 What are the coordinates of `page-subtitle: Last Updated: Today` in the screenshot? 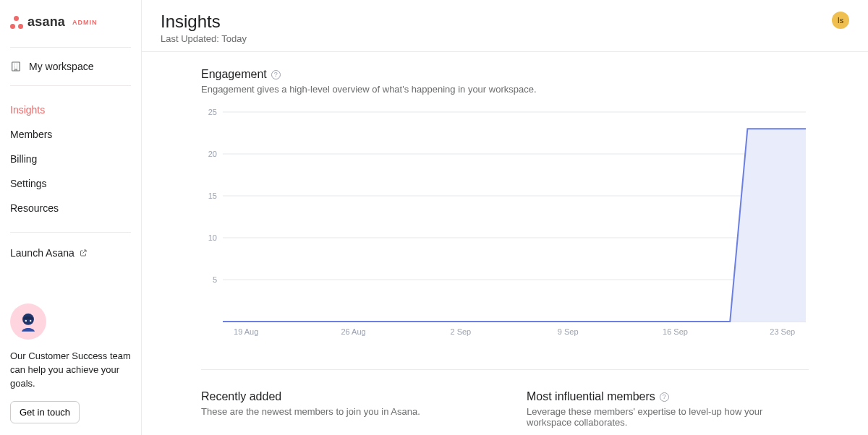 It's located at (204, 39).